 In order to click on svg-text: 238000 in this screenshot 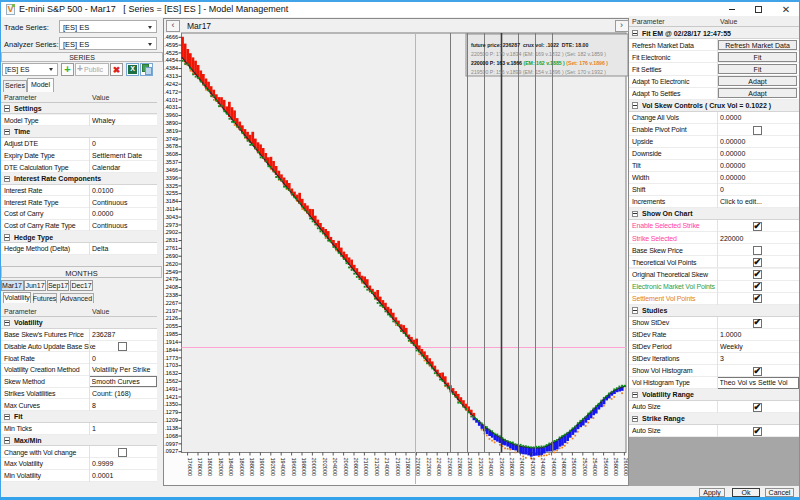, I will do `click(512, 468)`.